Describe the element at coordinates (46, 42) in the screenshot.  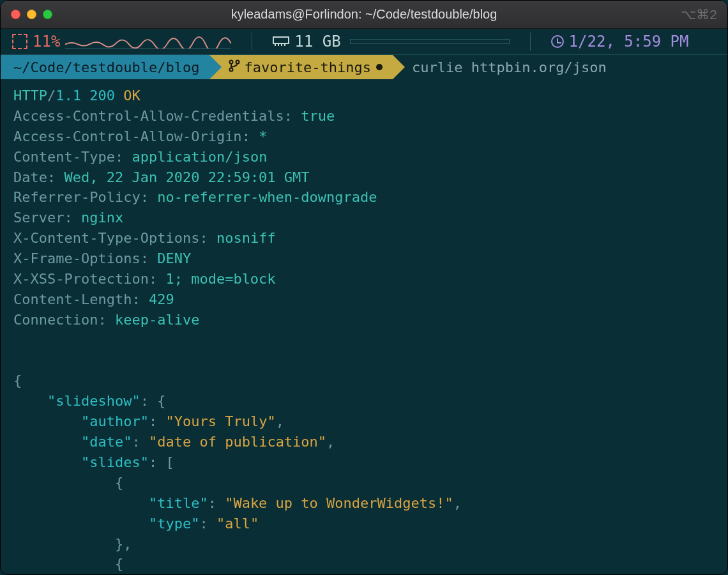
I see `cpu-percent: 11%` at that location.